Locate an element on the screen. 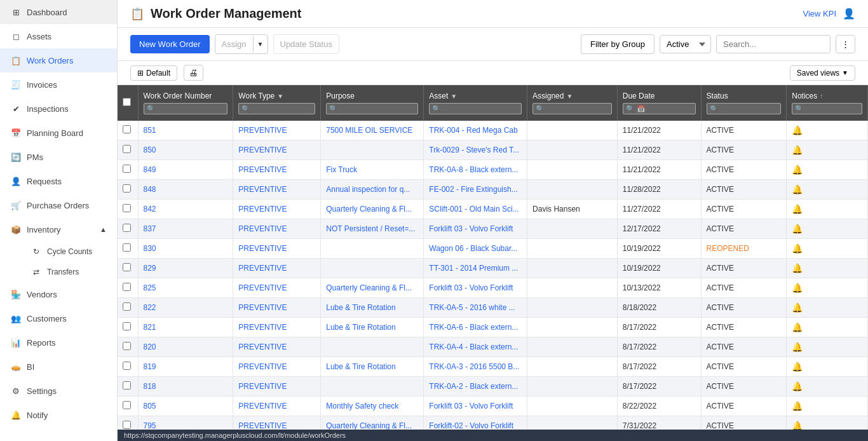  col-work-type: Work Type ▼ is located at coordinates (277, 103).